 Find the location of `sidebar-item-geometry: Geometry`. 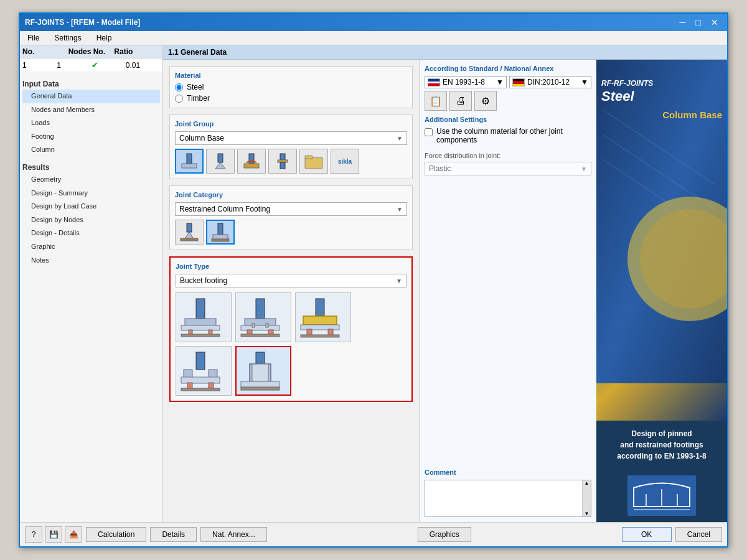

sidebar-item-geometry: Geometry is located at coordinates (91, 180).